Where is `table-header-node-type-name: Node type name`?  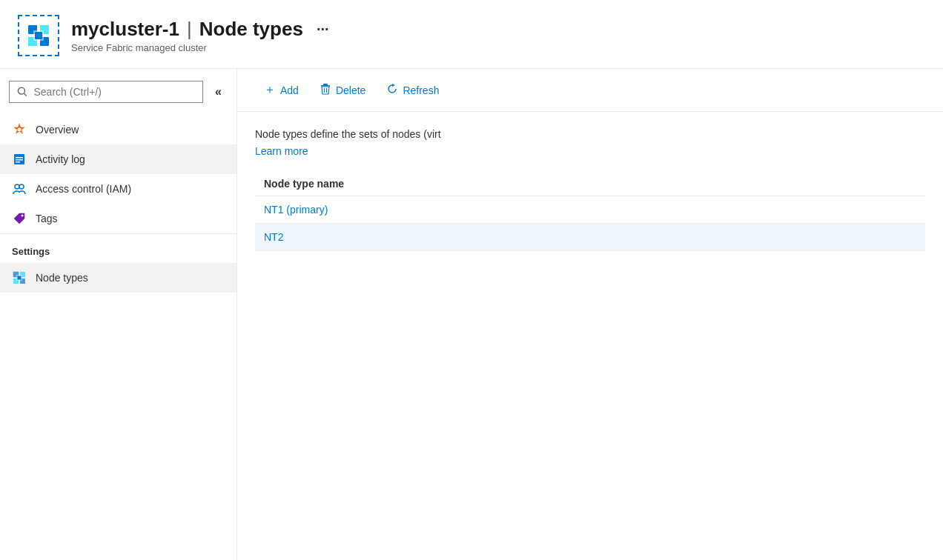 table-header-node-type-name: Node type name is located at coordinates (590, 184).